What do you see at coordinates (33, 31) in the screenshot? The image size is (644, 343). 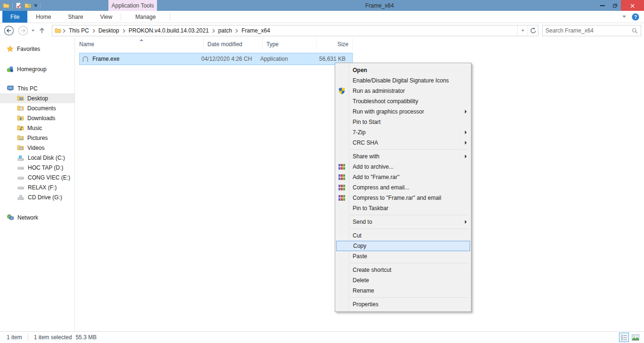 I see `recent-locations-icon` at bounding box center [33, 31].